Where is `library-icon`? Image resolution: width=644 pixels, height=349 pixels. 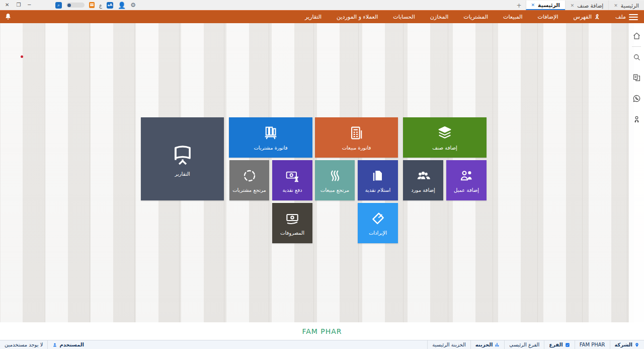 library-icon is located at coordinates (271, 133).